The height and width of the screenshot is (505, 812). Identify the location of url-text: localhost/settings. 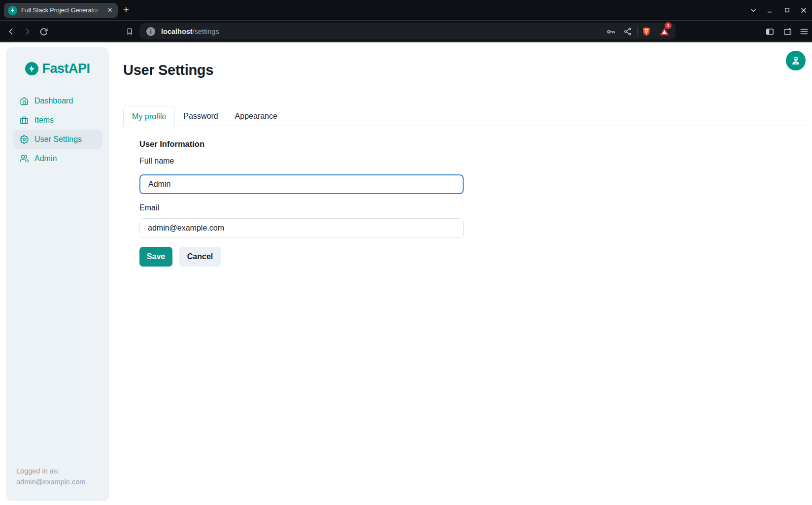
(190, 32).